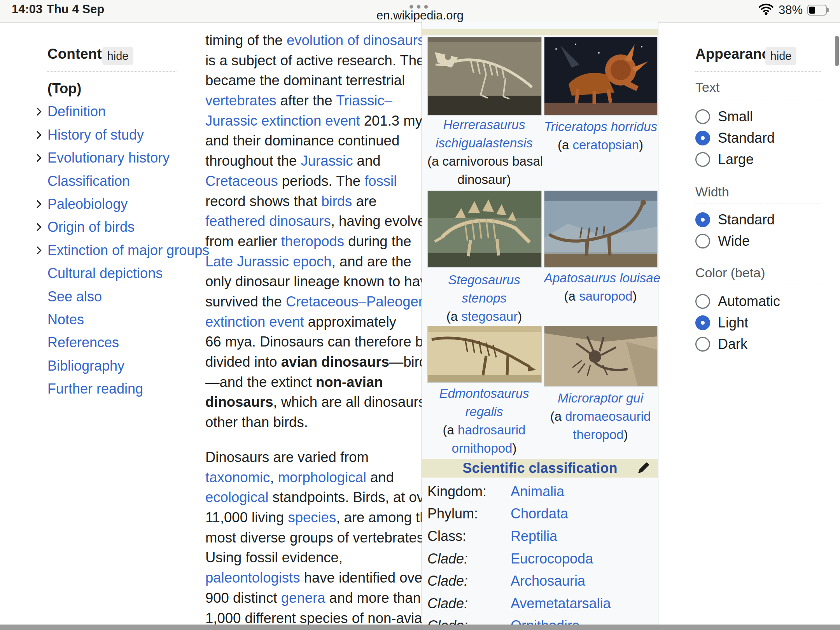 This screenshot has width=840, height=630. What do you see at coordinates (484, 394) in the screenshot?
I see `wiki-link: Edmontosaurus` at bounding box center [484, 394].